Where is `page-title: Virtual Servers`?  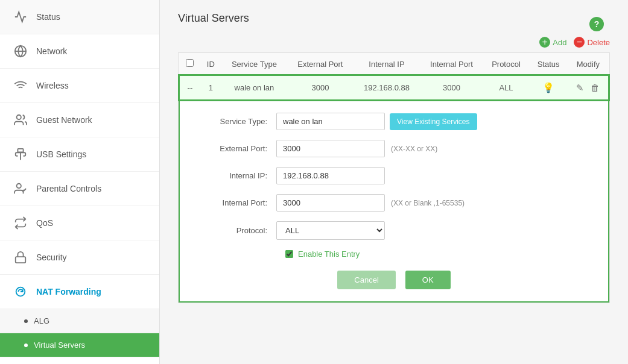
page-title: Virtual Servers is located at coordinates (394, 18).